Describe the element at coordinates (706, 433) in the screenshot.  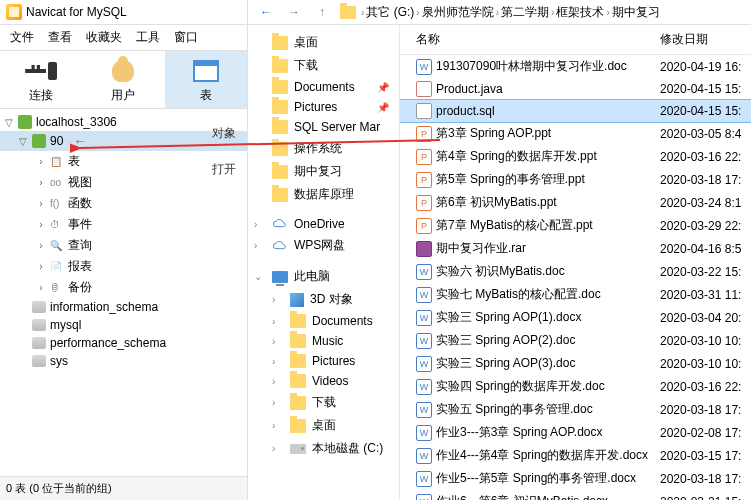
I see `file-date: 2020-02-08 17:` at that location.